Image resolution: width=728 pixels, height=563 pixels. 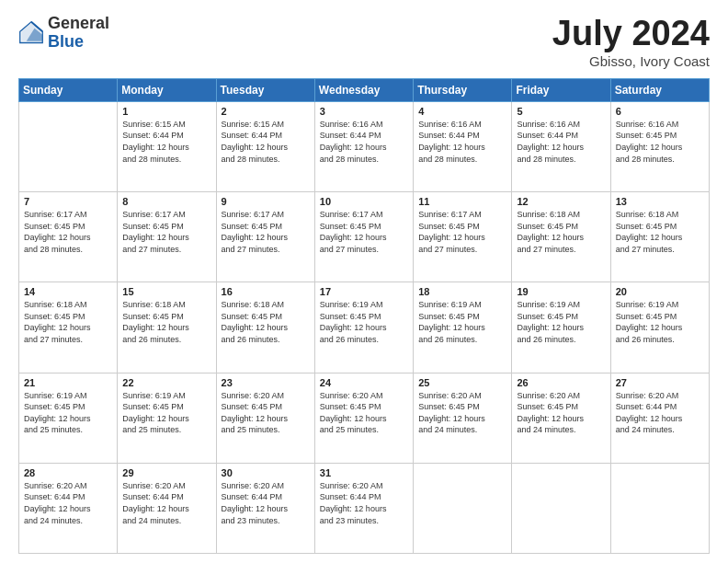 I want to click on calendar-cell: 11Sunrise: 6:17 AM Sunset: 6:45 PM Dayli…, so click(x=463, y=237).